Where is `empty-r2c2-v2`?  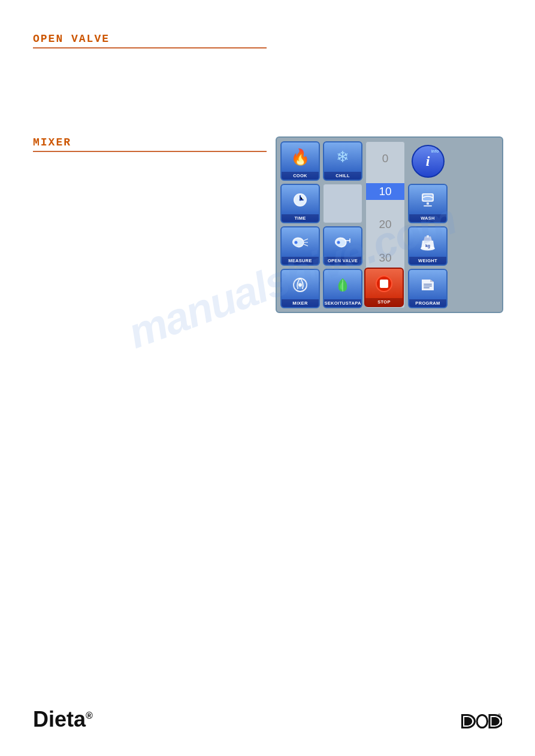
empty-r2c2-v2 is located at coordinates (343, 204).